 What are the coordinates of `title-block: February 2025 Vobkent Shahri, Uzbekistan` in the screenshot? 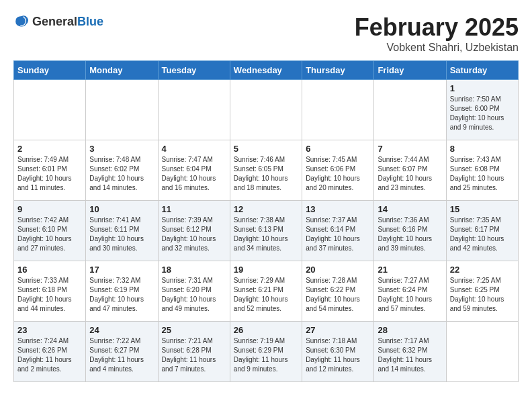 It's located at (437, 34).